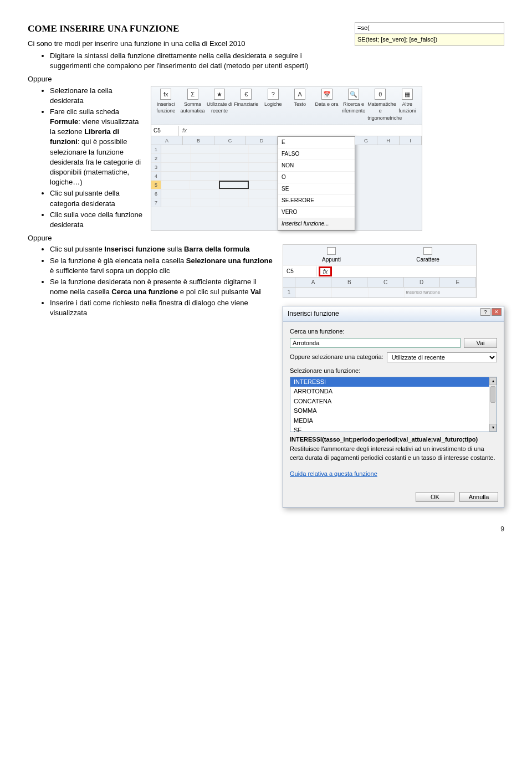 Image resolution: width=532 pixels, height=764 pixels. What do you see at coordinates (197, 61) in the screenshot?
I see `bullet-item: Digitare la sintassi della funzione dire…` at bounding box center [197, 61].